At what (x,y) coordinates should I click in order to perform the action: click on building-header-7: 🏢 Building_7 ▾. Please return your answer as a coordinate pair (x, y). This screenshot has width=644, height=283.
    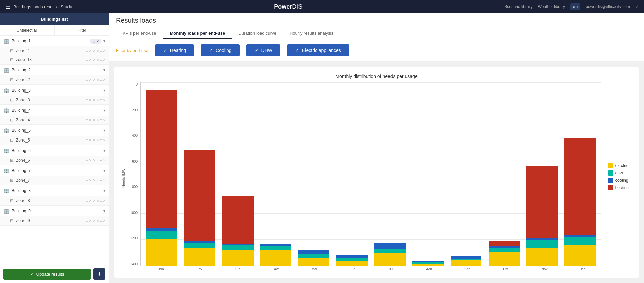
    Looking at the image, I should click on (54, 171).